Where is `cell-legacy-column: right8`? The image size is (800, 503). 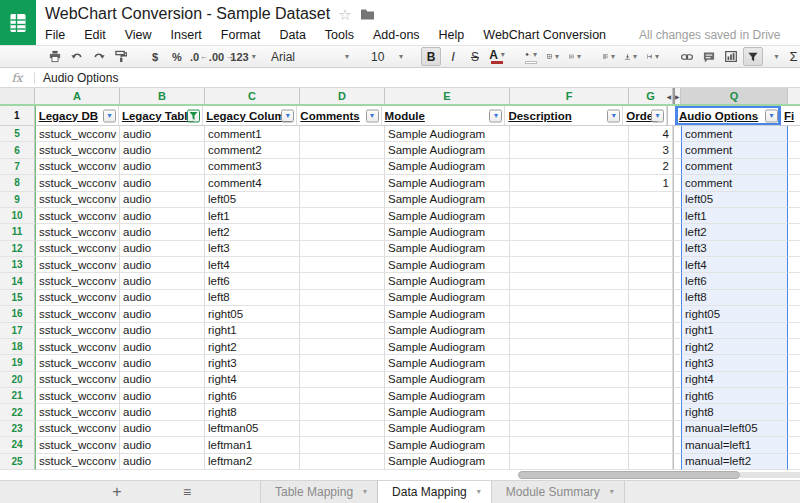 cell-legacy-column: right8 is located at coordinates (252, 412).